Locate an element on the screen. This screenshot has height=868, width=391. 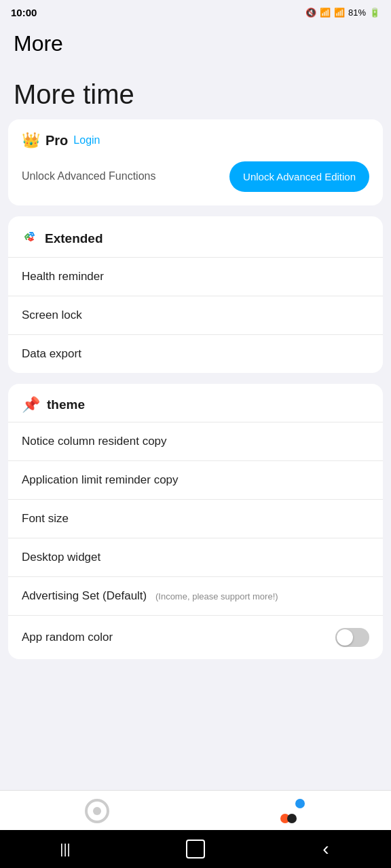
mute-icon: 🔇 is located at coordinates (311, 12).